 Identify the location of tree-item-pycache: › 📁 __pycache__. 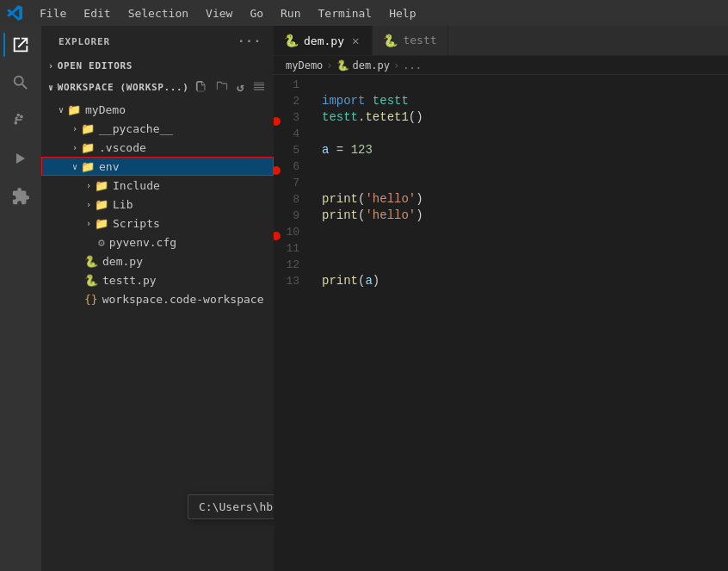
(157, 128).